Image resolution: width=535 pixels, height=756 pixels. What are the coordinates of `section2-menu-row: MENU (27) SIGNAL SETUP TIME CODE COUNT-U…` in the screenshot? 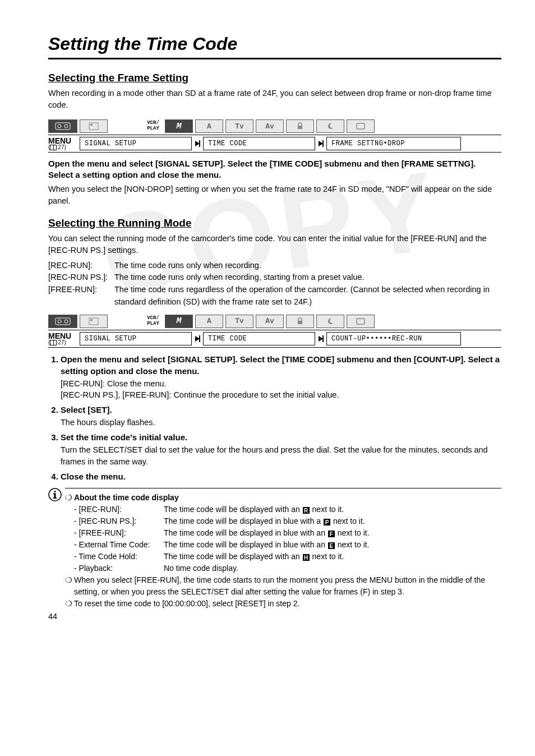 It's located at (275, 339).